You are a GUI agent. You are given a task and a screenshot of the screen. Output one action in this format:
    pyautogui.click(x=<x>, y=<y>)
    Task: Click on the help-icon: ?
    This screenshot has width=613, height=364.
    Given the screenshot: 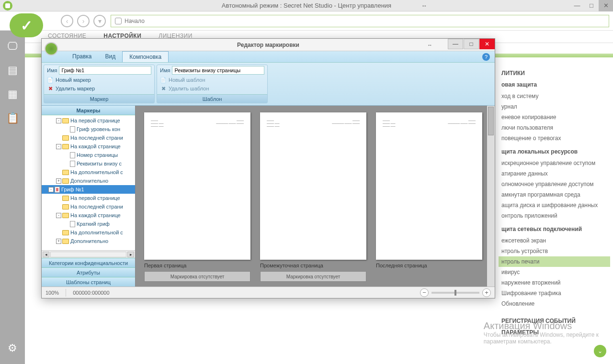 What is the action you would take?
    pyautogui.click(x=486, y=57)
    